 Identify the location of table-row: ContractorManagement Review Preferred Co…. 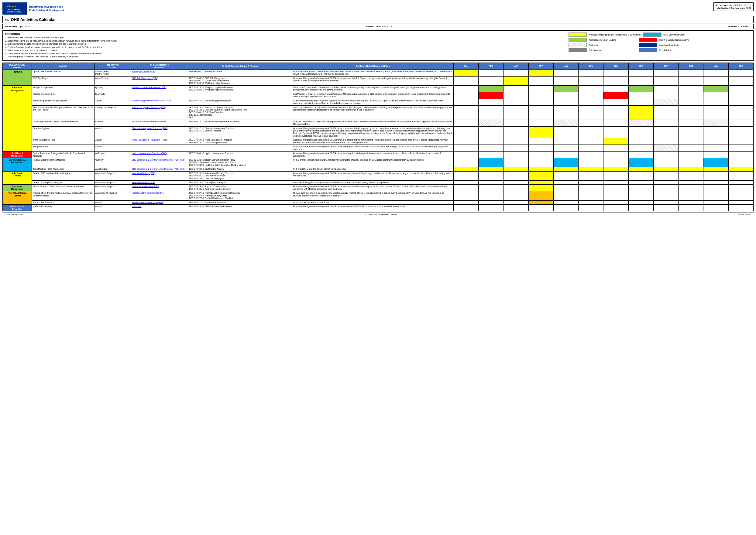
(378, 188).